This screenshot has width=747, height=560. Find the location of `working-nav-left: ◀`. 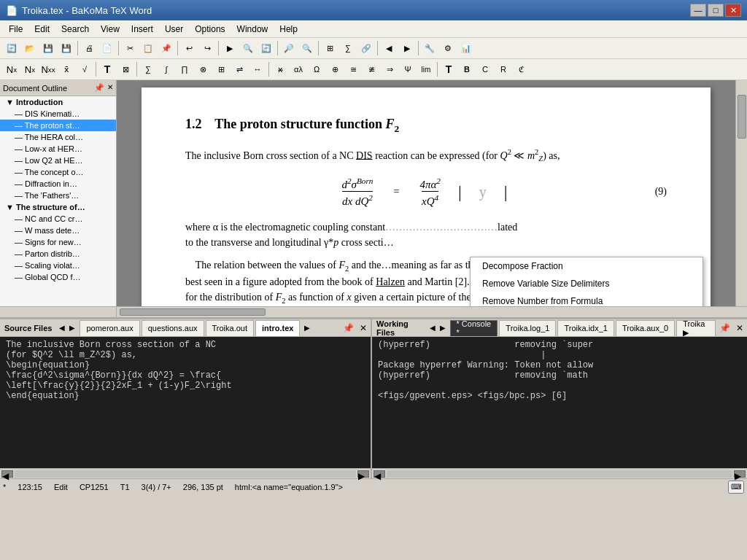

working-nav-left: ◀ is located at coordinates (433, 328).